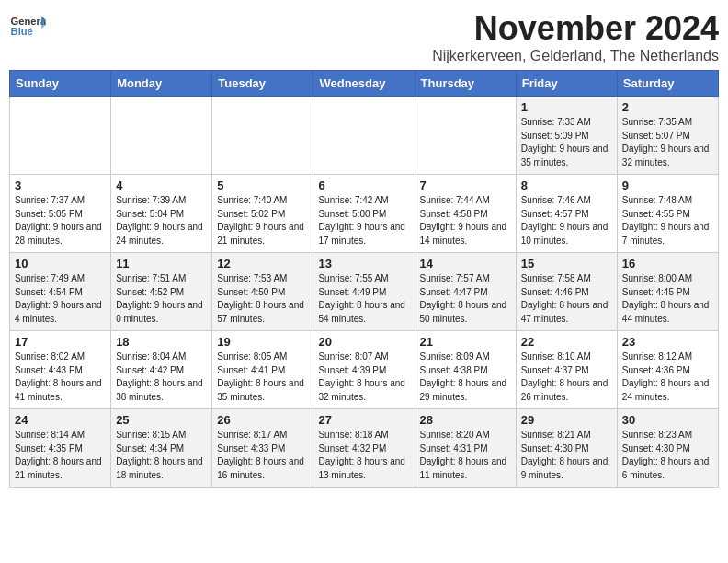 The width and height of the screenshot is (728, 563). What do you see at coordinates (566, 419) in the screenshot?
I see `day-number: 29` at bounding box center [566, 419].